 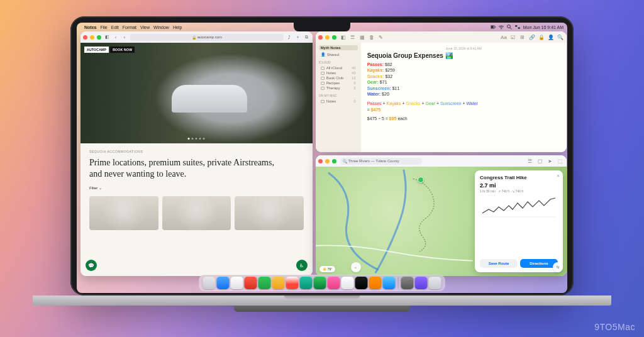 What do you see at coordinates (107, 37) in the screenshot?
I see `sidebar-icon: ◧` at bounding box center [107, 37].